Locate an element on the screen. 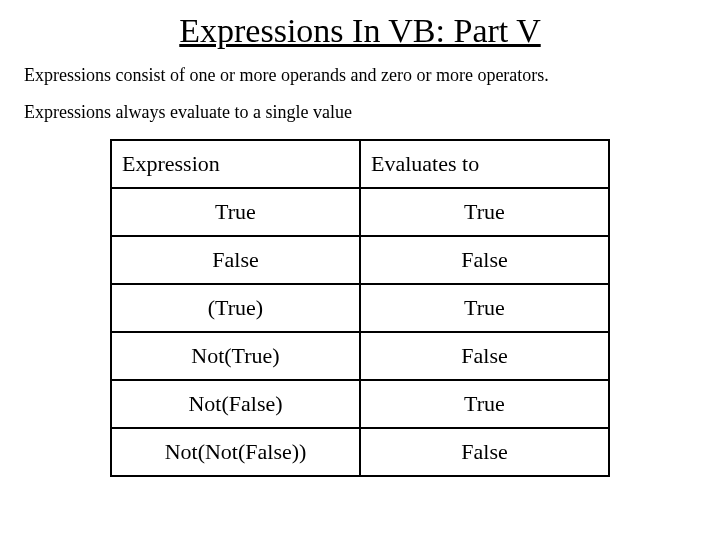 The width and height of the screenshot is (720, 540). table-row: Not(True) False is located at coordinates (360, 356).